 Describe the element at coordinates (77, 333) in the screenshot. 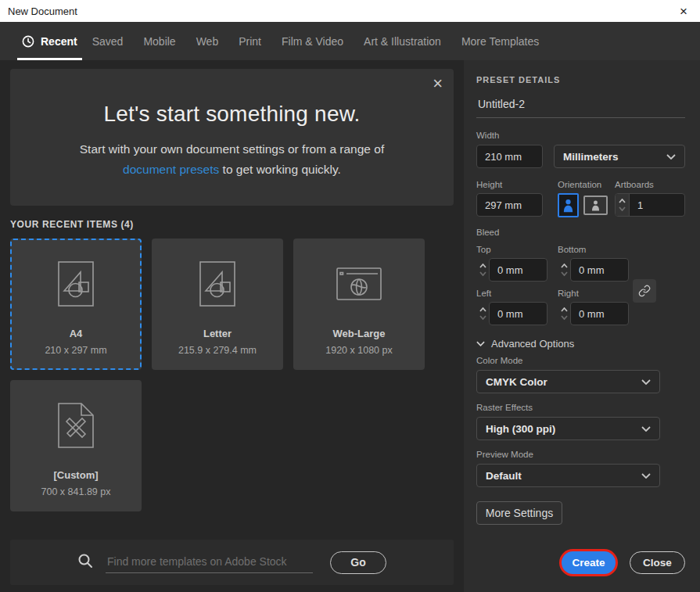

I see `preset-card-name: A4` at that location.